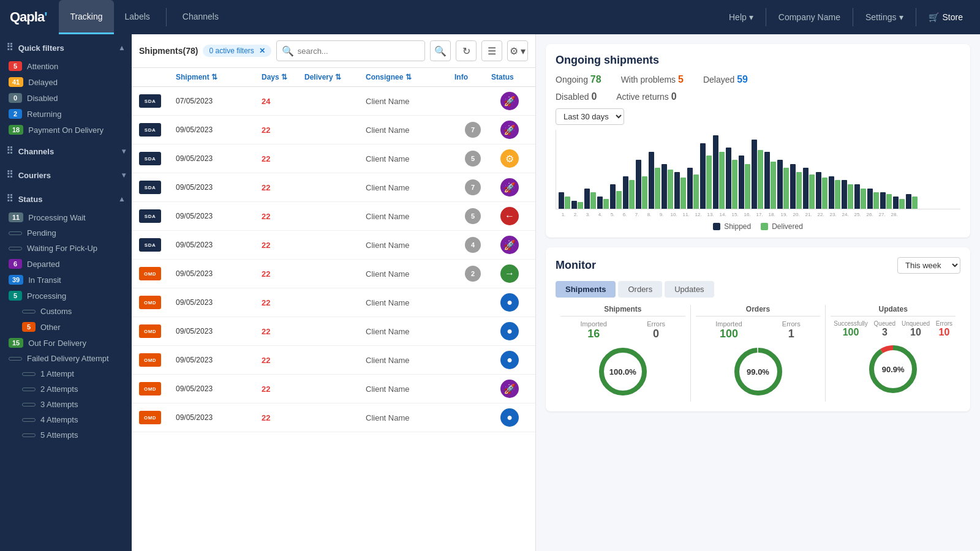  I want to click on table-row: SDA 07/05/2023 24 Client Name 🚀, so click(333, 102).